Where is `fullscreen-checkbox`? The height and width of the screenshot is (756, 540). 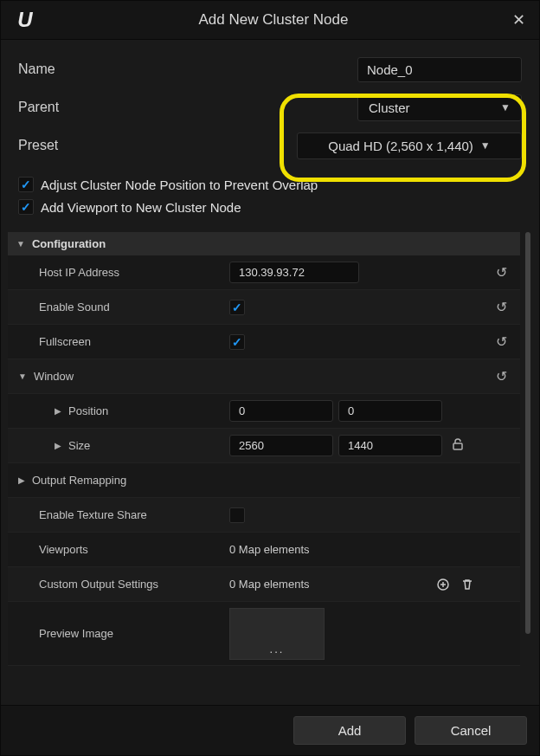 fullscreen-checkbox is located at coordinates (237, 342).